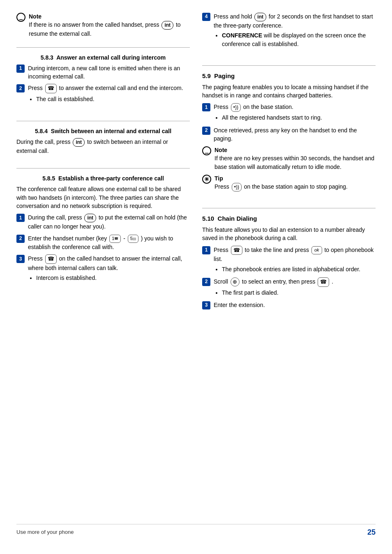  I want to click on section-584-title-text: Switch between an internal and external …, so click(111, 131).